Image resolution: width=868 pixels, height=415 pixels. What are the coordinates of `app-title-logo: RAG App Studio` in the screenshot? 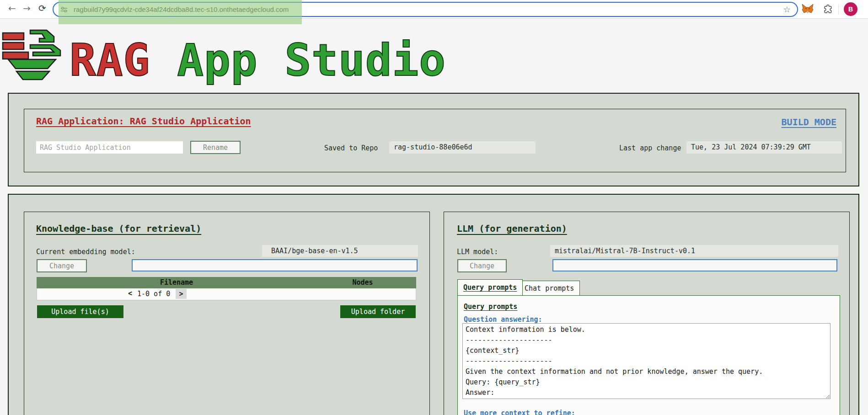 It's located at (258, 60).